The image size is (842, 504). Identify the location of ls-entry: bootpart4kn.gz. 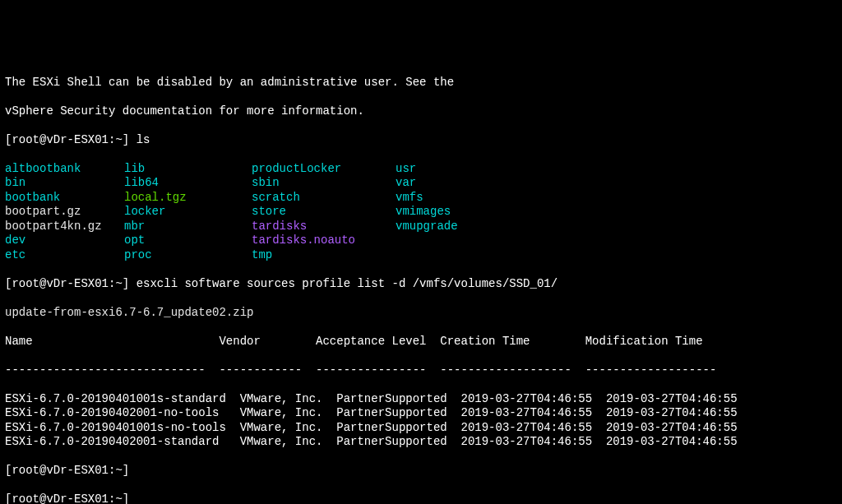
(64, 227).